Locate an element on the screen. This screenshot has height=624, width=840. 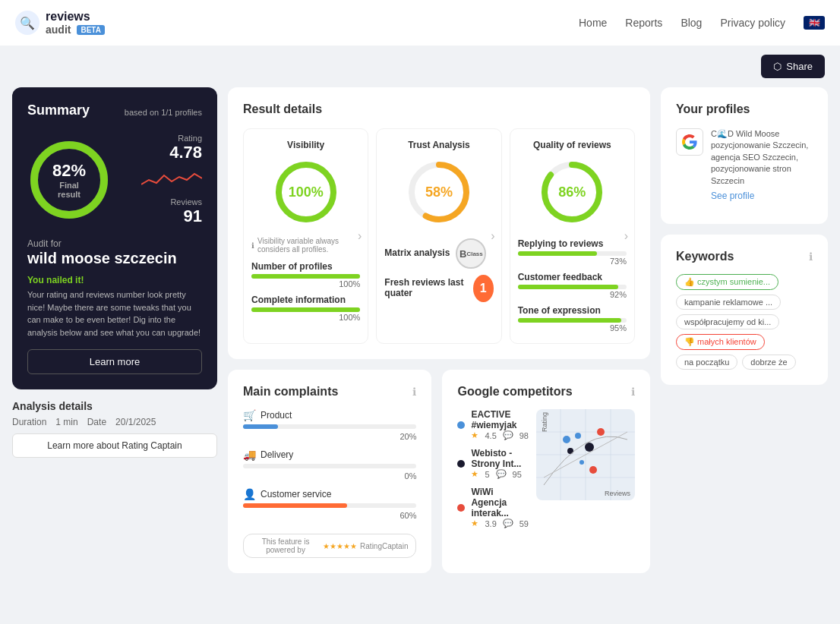
final-pct: 82% is located at coordinates (70, 171).